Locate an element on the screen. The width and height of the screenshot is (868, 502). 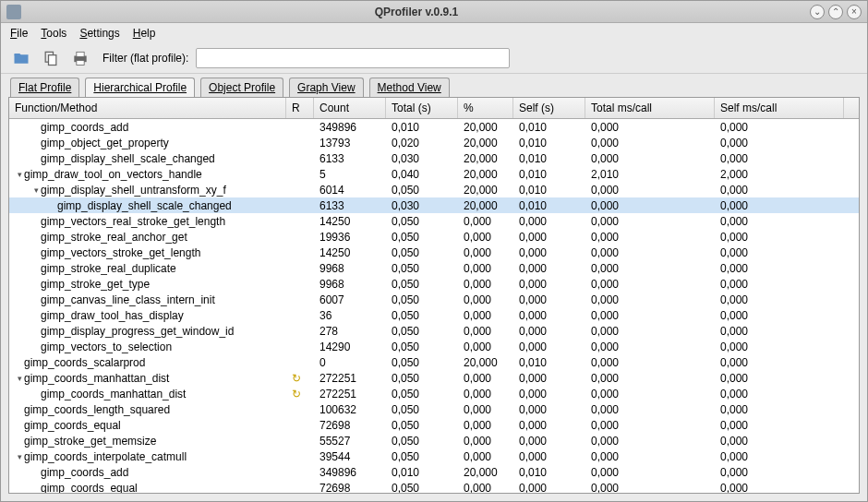
table-row: gimp_vectors_real_stroke_get_length14250… is located at coordinates (434, 221).